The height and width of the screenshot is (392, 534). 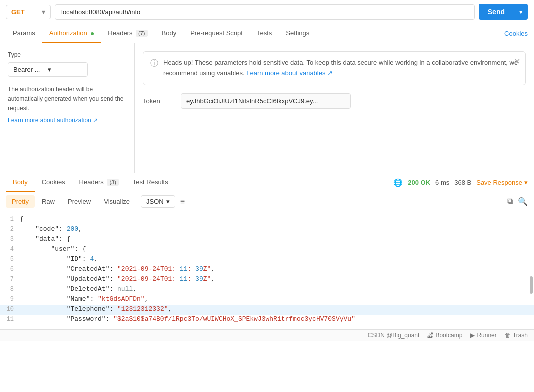 I want to click on close-icon: ✕, so click(x=517, y=62).